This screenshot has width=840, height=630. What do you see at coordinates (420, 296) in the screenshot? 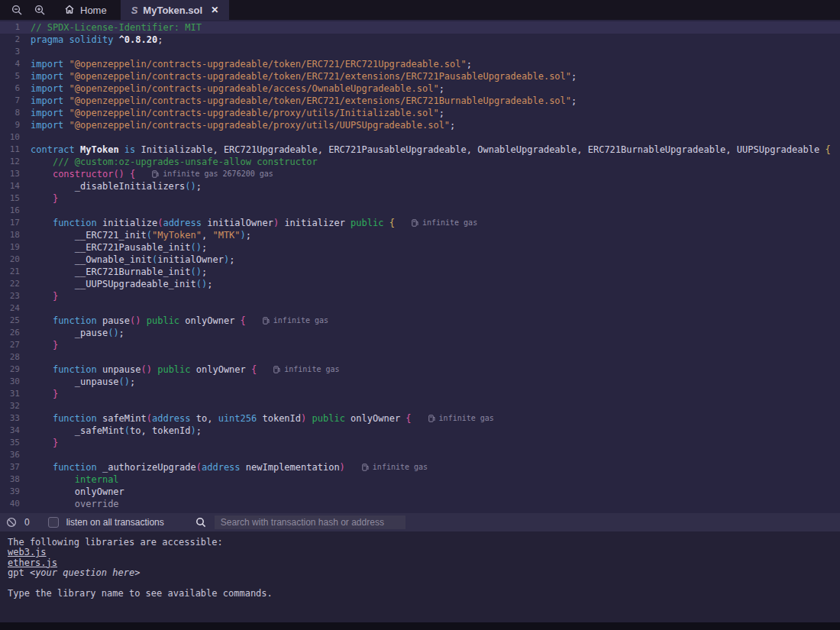
I see `code-line: 23 }` at bounding box center [420, 296].